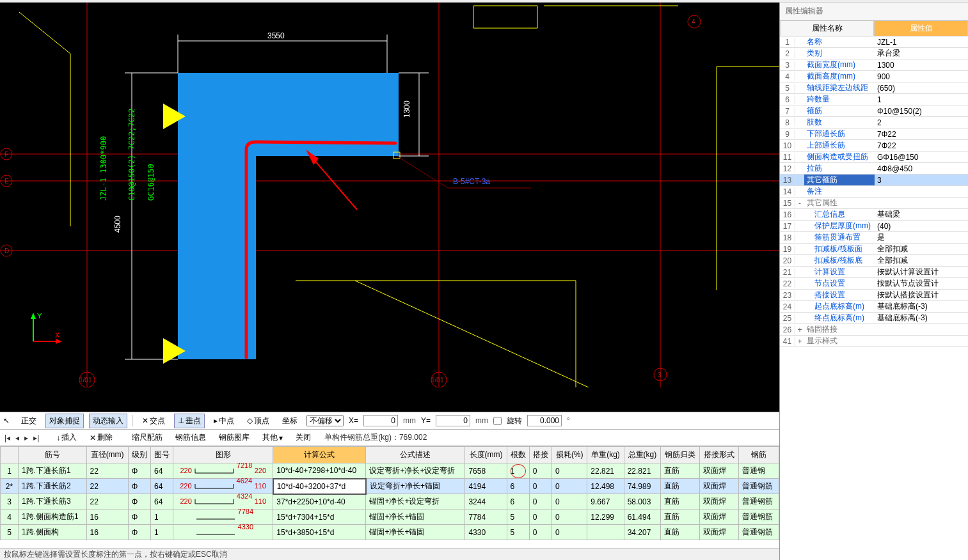 The height and width of the screenshot is (560, 968). I want to click on prop-row: 23搭接设置按默认搭接设置计, so click(874, 295).